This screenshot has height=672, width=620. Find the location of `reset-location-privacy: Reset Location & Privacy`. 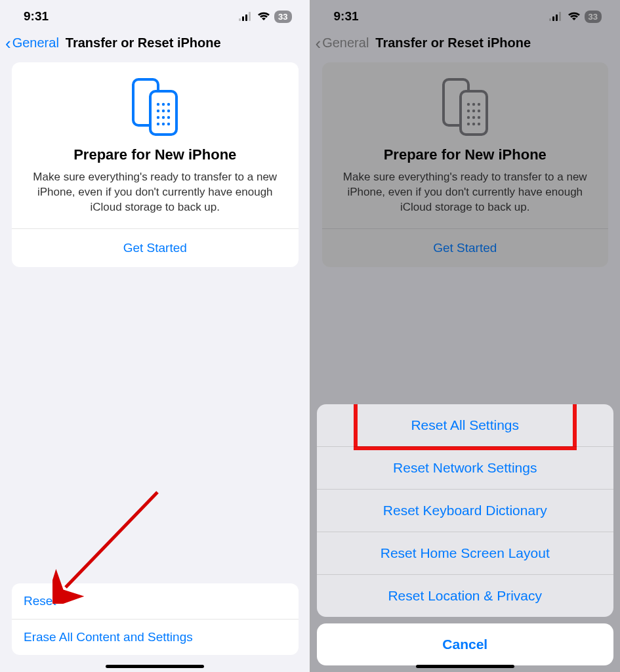

reset-location-privacy: Reset Location & Privacy is located at coordinates (466, 596).